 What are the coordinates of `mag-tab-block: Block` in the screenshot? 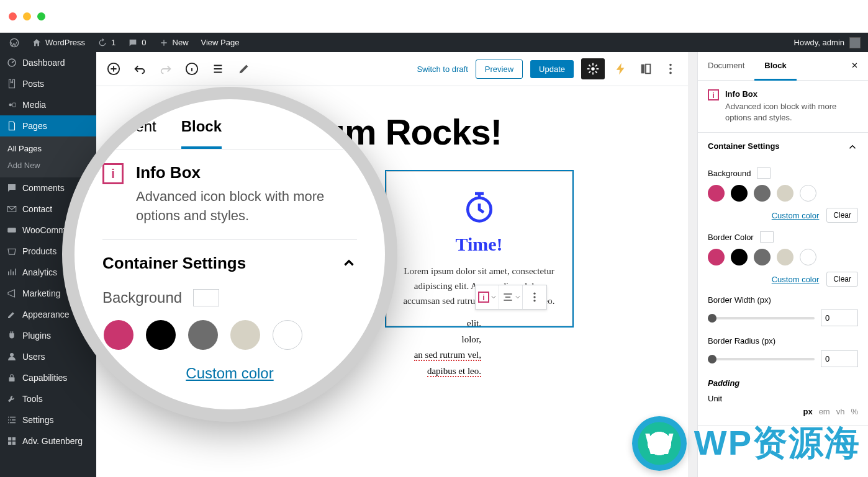 It's located at (201, 133).